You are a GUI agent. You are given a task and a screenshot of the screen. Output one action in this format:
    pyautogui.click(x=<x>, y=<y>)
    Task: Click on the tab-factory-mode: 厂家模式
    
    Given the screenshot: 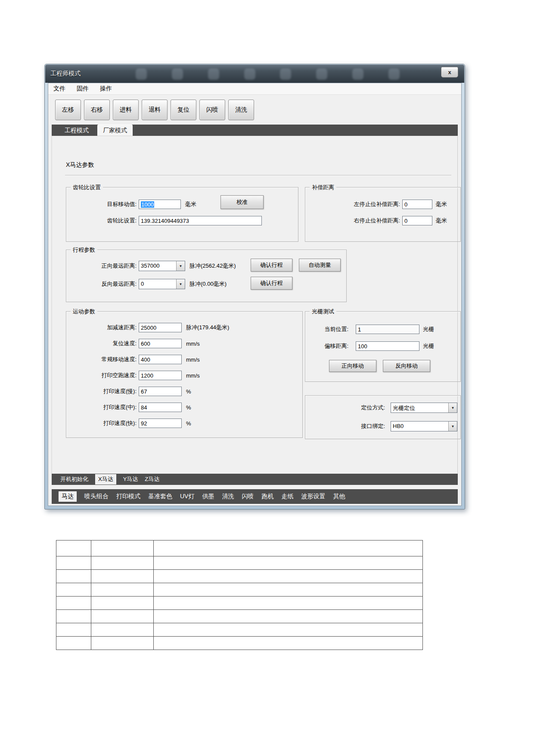 What is the action you would take?
    pyautogui.click(x=115, y=130)
    